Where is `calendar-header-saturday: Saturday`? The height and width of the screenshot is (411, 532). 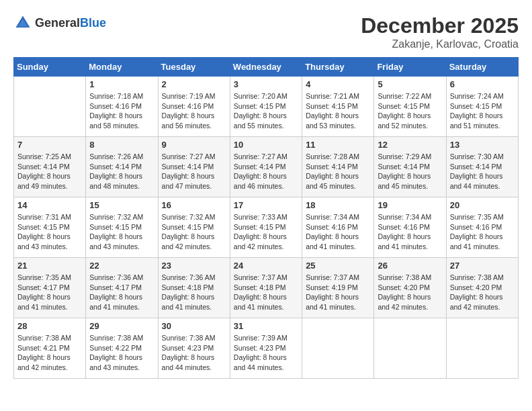
calendar-header-saturday: Saturday is located at coordinates (482, 67).